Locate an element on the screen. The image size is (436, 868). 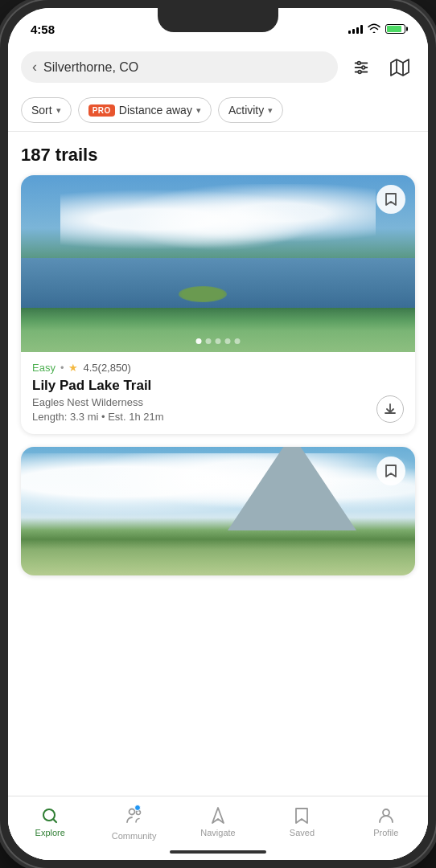
search-bar-area: ‹ Silverthorne, CO is located at coordinates (218, 68).